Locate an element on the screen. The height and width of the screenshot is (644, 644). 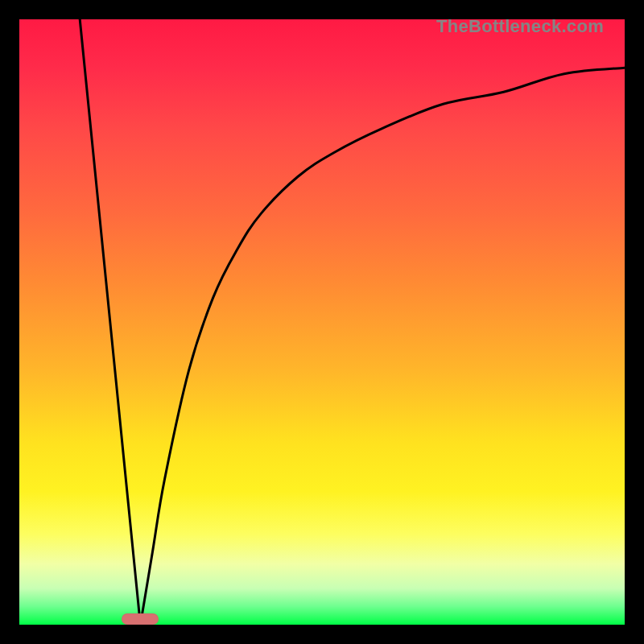
trough-marker is located at coordinates (140, 619).